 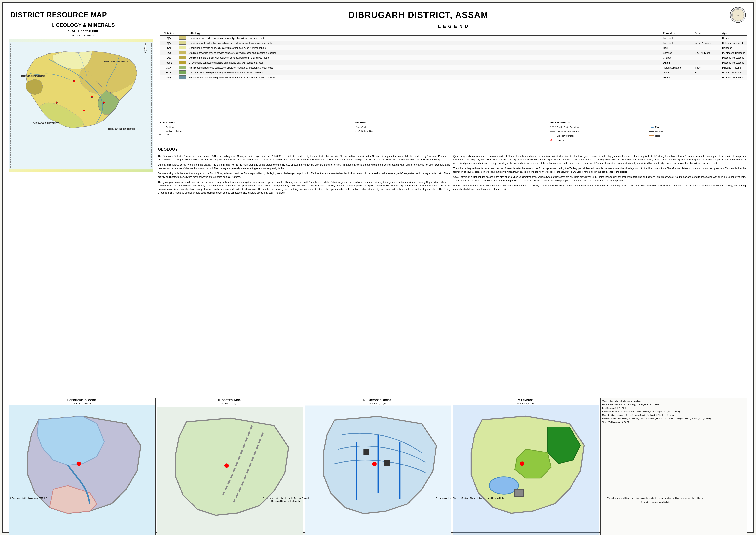 I want to click on legend-row: Pb-BCarbonaceous olive green sandy shale…, so click(x=453, y=72).